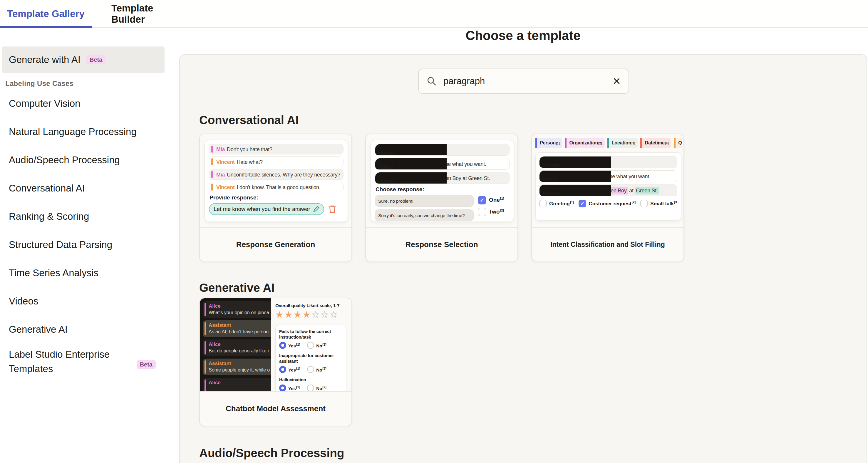 Image resolution: width=868 pixels, height=463 pixels. I want to click on message-text: Hate what?, so click(250, 162).